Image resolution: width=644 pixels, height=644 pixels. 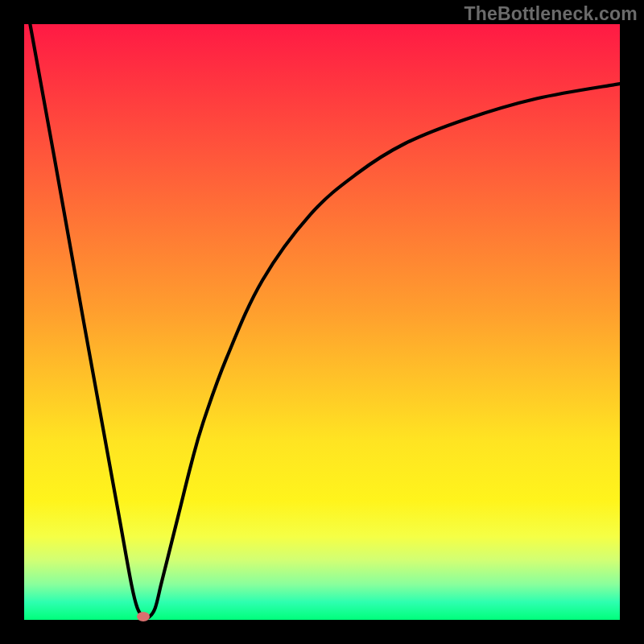 What do you see at coordinates (143, 617) in the screenshot?
I see `optimal-point-marker` at bounding box center [143, 617].